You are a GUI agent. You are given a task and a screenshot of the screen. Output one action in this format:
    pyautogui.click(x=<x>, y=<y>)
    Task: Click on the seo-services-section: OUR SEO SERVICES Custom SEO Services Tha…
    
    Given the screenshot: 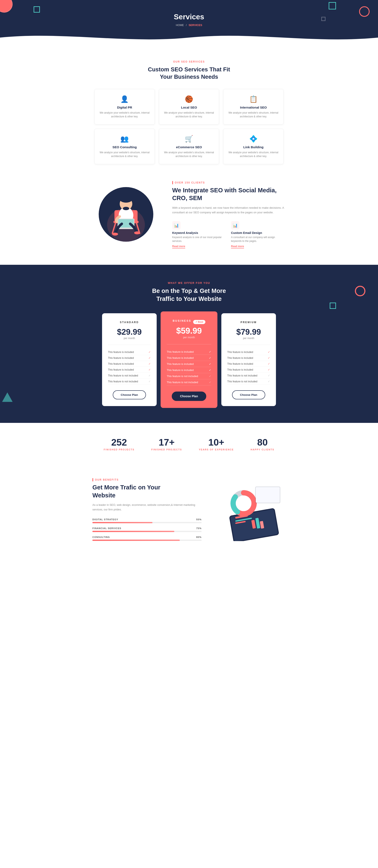 What is the action you would take?
    pyautogui.click(x=189, y=108)
    